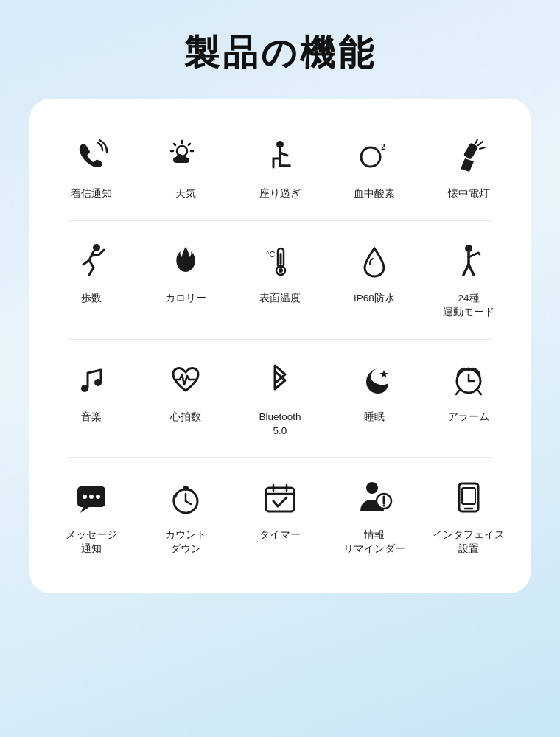  Describe the element at coordinates (280, 380) in the screenshot. I see `bluetooth-icon` at that location.